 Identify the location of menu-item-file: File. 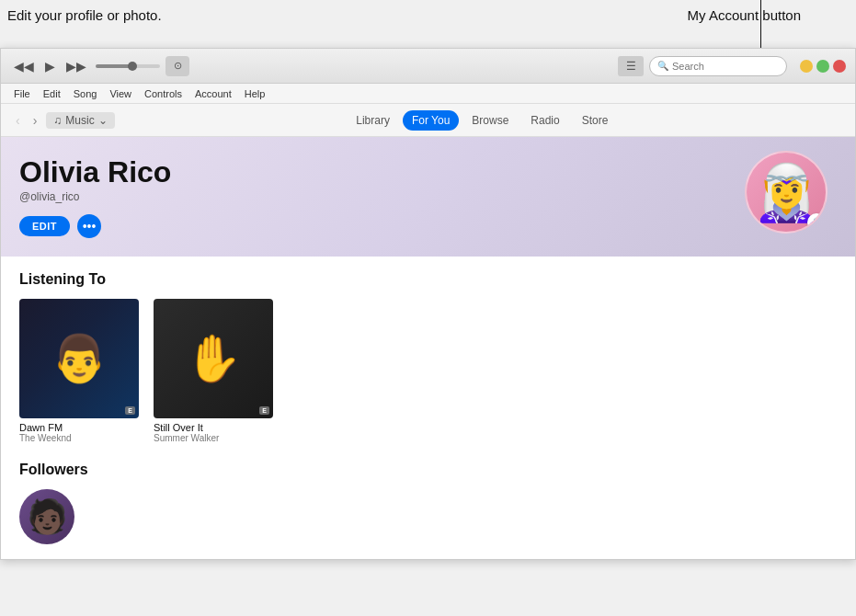
(22, 94).